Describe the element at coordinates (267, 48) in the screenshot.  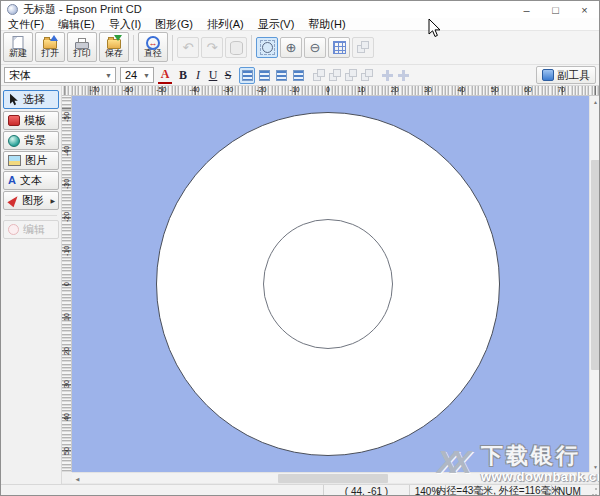
I see `fit-view-button` at that location.